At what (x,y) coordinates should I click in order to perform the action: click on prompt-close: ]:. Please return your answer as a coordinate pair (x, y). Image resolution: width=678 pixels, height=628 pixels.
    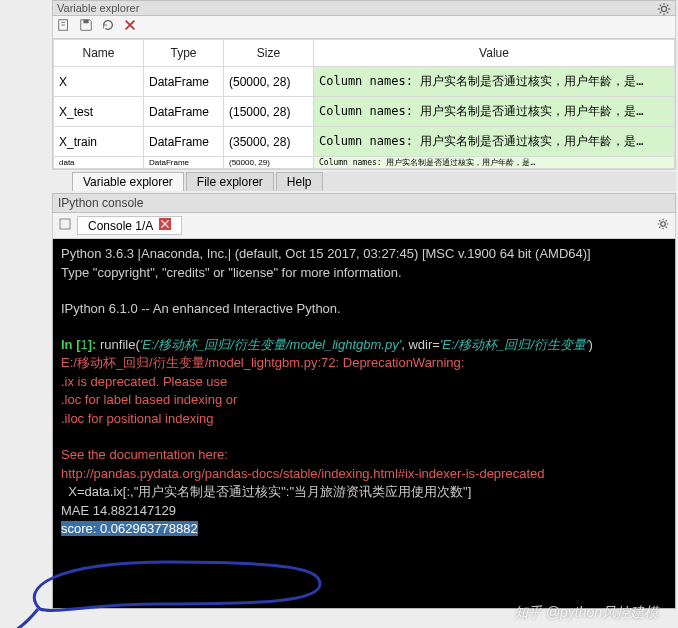
    Looking at the image, I should click on (94, 344).